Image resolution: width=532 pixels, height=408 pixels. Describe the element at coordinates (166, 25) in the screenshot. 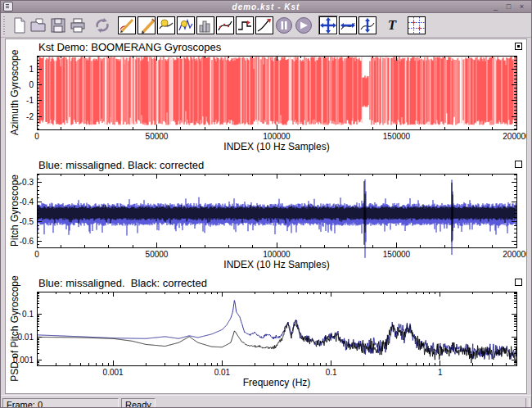

I see `equation-bulb-icon` at that location.